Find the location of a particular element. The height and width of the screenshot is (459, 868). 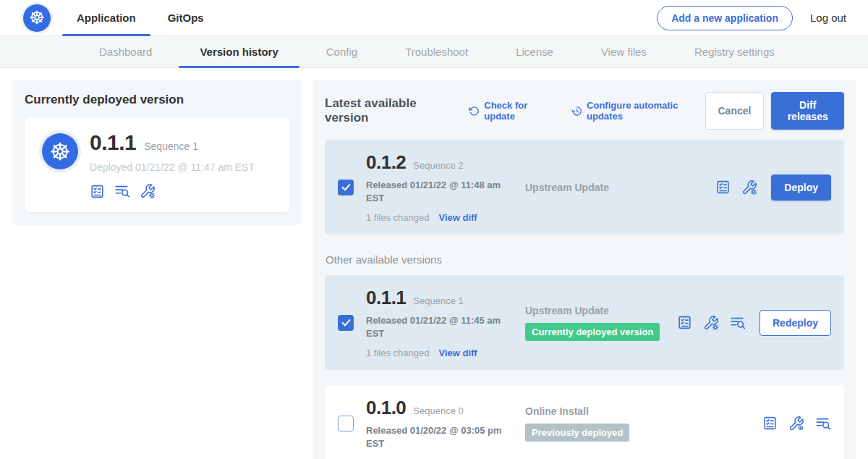

tab-gitops: GitOps is located at coordinates (186, 17).